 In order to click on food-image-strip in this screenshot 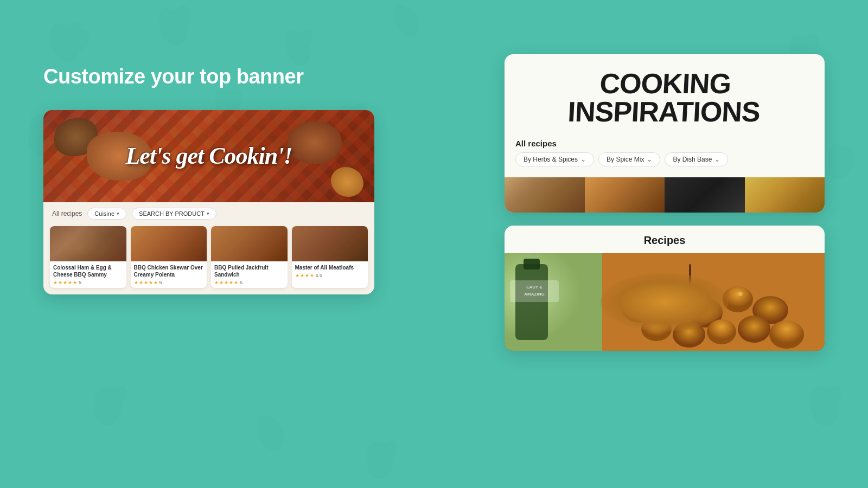, I will do `click(665, 195)`.